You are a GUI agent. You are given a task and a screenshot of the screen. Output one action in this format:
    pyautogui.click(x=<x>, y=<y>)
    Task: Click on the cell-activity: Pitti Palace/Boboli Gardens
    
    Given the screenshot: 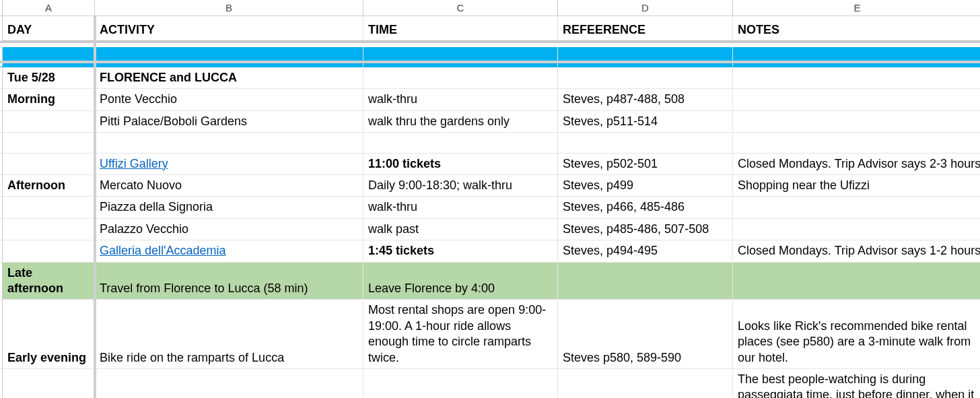 What is the action you would take?
    pyautogui.click(x=229, y=122)
    